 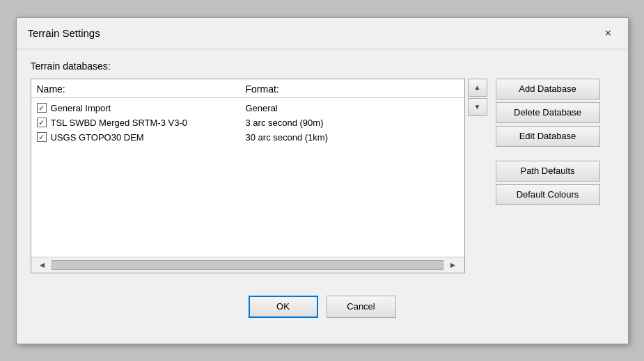 What do you see at coordinates (97, 138) in the screenshot?
I see `row-name-text: USGS GTOPO30 DEM` at bounding box center [97, 138].